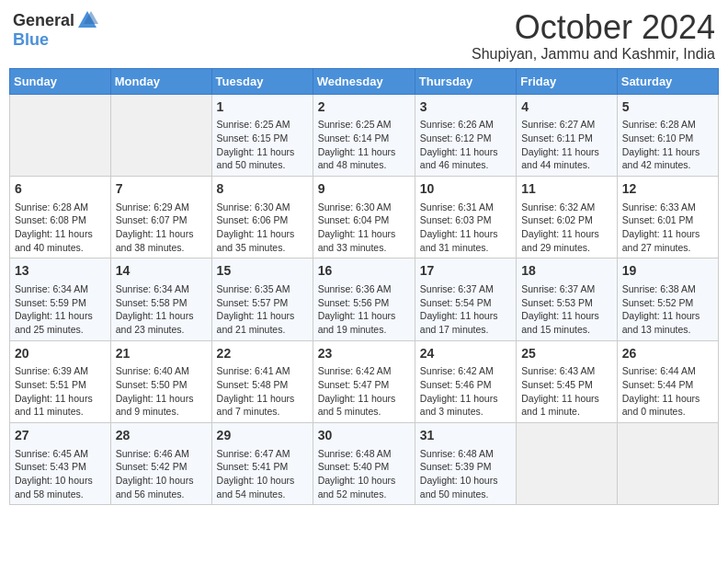 This screenshot has width=728, height=563. Describe the element at coordinates (263, 405) in the screenshot. I see `daylight-text: Daylight: 11 hours and 7 minutes.` at that location.